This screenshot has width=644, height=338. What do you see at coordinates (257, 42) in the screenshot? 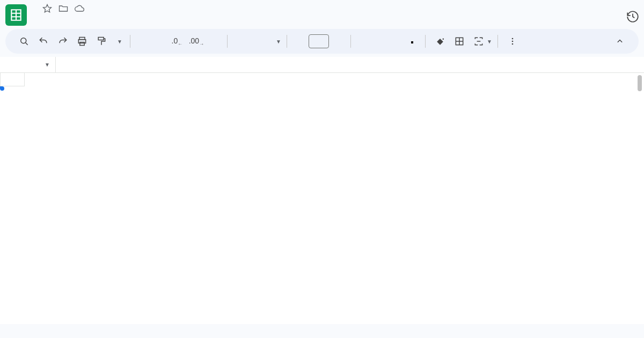
I see `font-family-select: ▼` at bounding box center [257, 42].